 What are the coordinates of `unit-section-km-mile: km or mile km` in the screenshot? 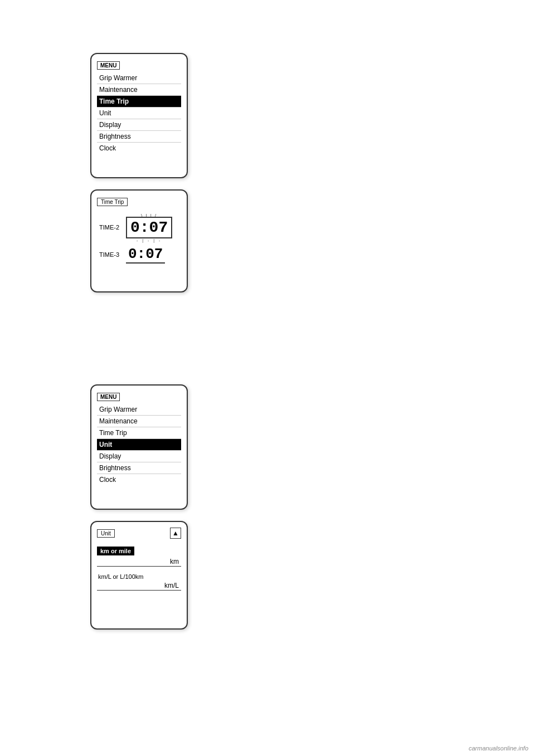 It's located at (139, 556).